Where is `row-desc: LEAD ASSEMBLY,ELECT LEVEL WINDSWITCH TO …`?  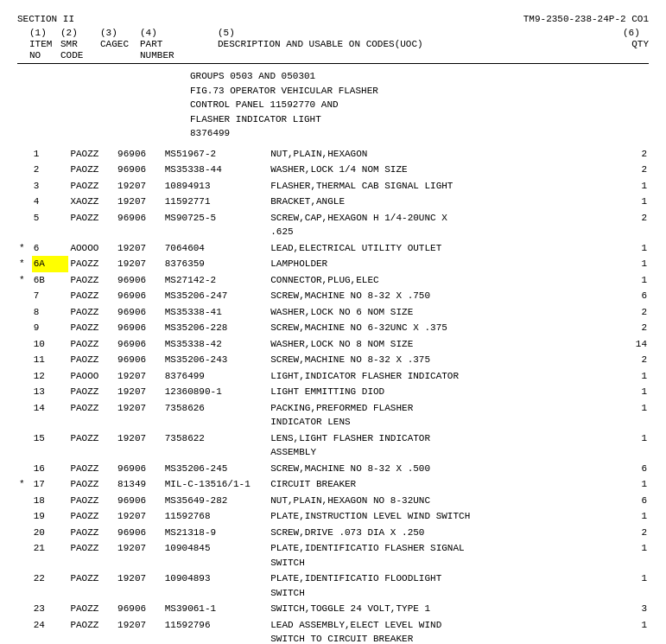 row-desc: LEAD ASSEMBLY,ELECT LEVEL WINDSWITCH TO … is located at coordinates (443, 631).